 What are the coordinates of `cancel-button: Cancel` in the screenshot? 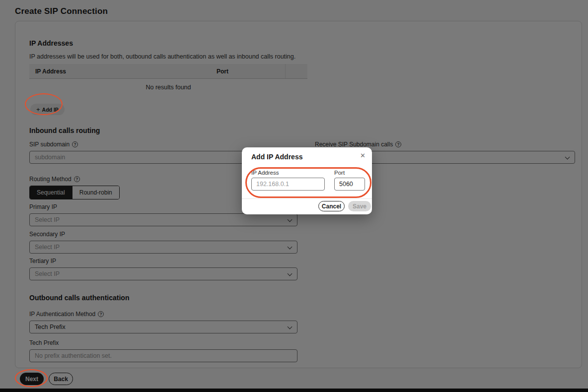 It's located at (332, 206).